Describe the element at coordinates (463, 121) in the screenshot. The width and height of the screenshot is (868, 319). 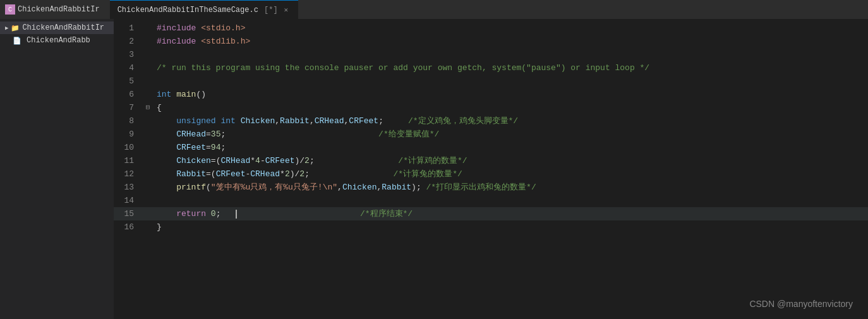
I see `token-c-comment: /*定义鸡兔，鸡兔头脚变量*/` at that location.